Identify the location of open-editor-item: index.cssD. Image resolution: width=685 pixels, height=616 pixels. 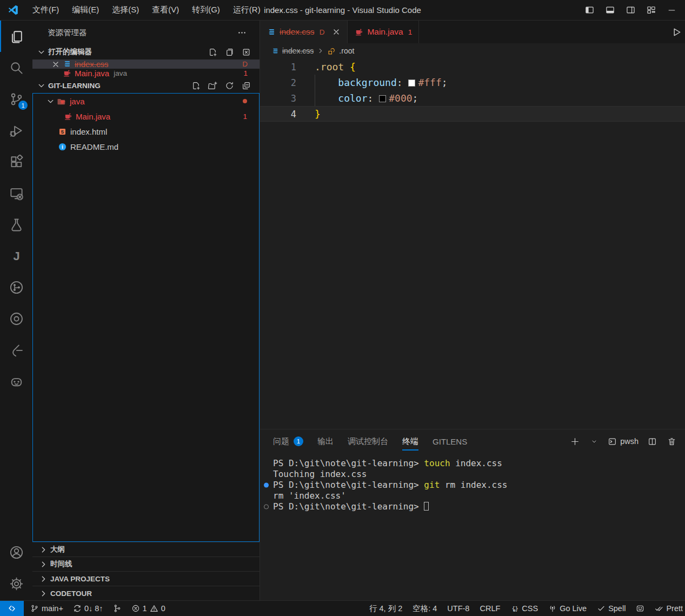
(146, 64).